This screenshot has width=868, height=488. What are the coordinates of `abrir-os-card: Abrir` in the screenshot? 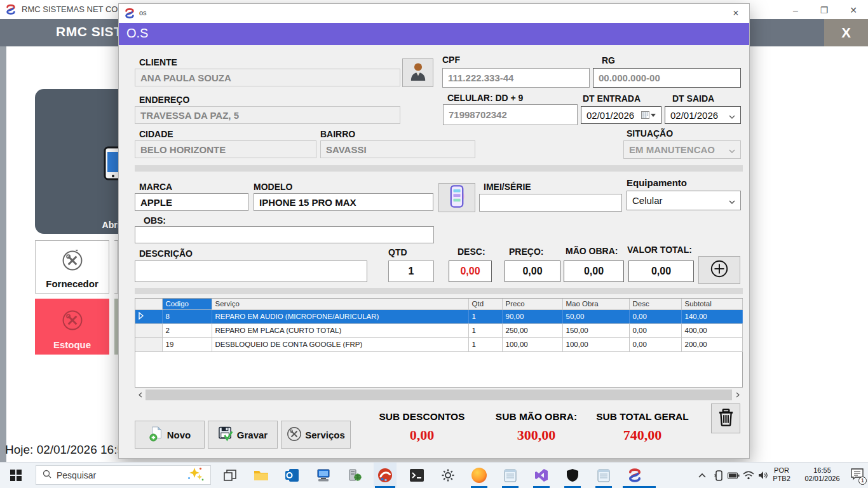 It's located at (81, 161).